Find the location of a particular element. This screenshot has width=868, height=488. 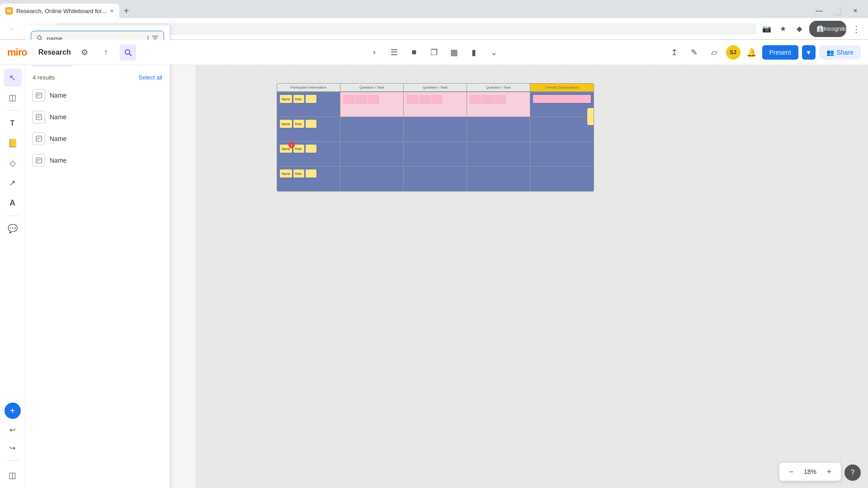

shape-tool: ◇ is located at coordinates (13, 163).